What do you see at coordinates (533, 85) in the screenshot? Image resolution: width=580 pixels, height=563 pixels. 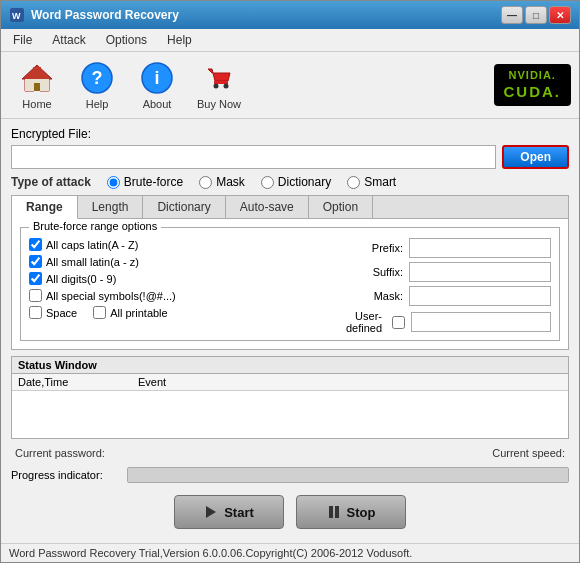 I see `cuda-badge: NVIDIA. CUDA.` at bounding box center [533, 85].